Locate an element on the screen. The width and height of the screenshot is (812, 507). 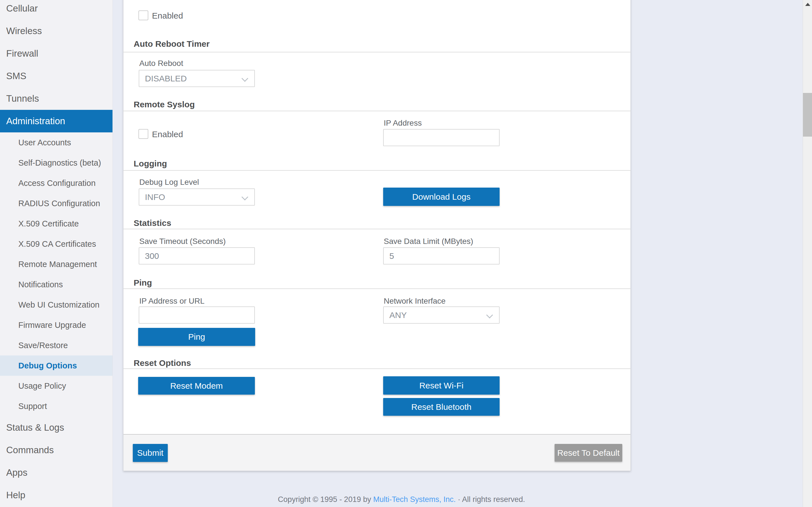
scroll-up-arrow-icon is located at coordinates (808, 4).